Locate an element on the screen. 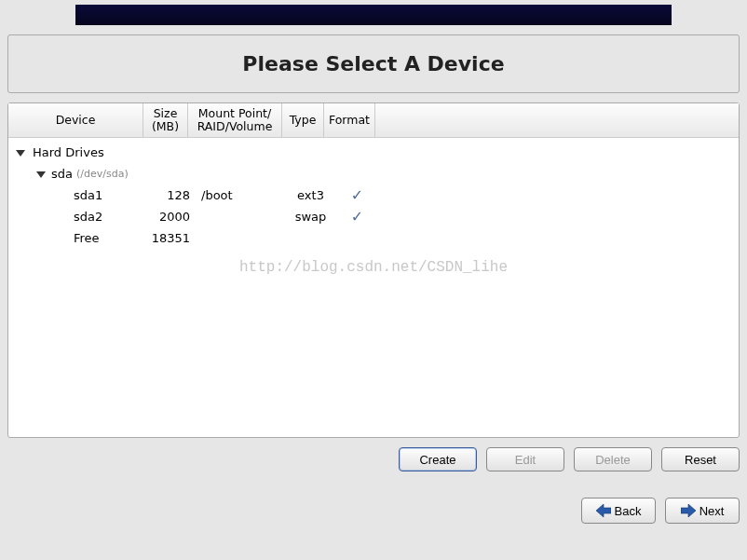  table-row: sda1 128 /boot ext3 ✓ is located at coordinates (374, 196).